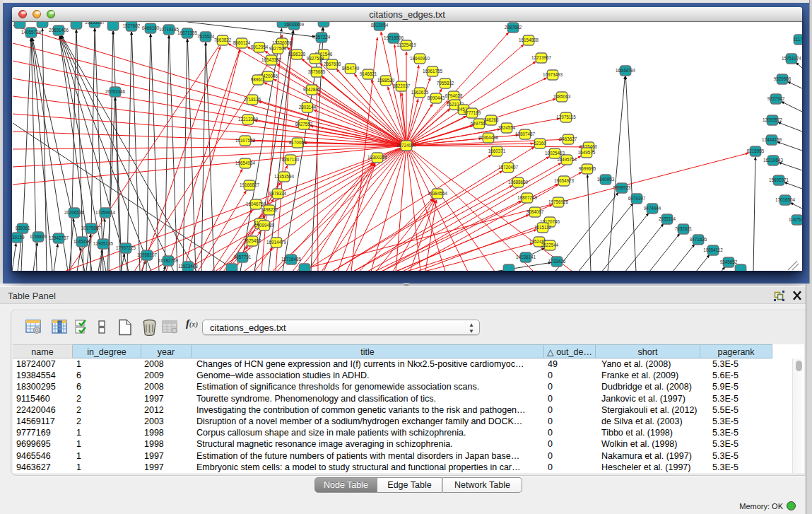 Image resolution: width=812 pixels, height=514 pixels. I want to click on svg-text: 18640910, so click(420, 58).